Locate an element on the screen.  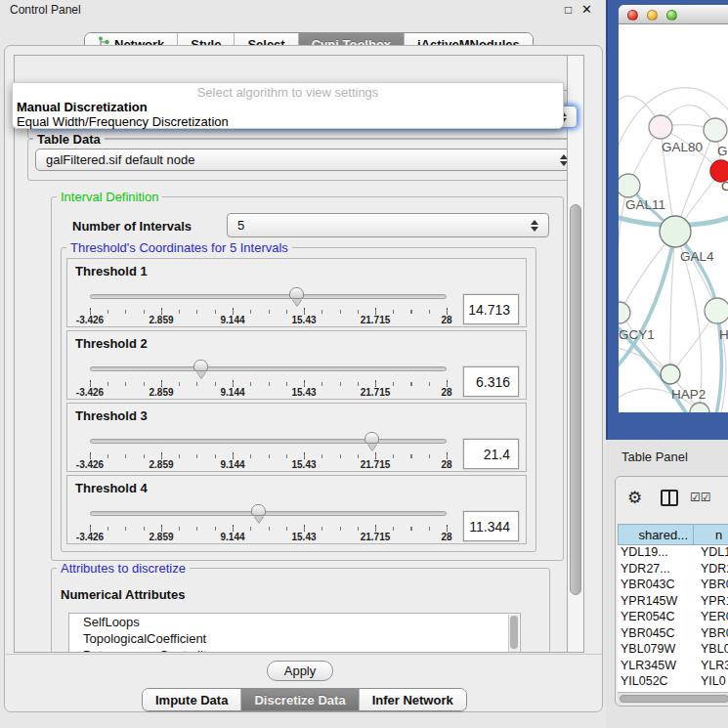
table-cell: YER0 is located at coordinates (711, 618).